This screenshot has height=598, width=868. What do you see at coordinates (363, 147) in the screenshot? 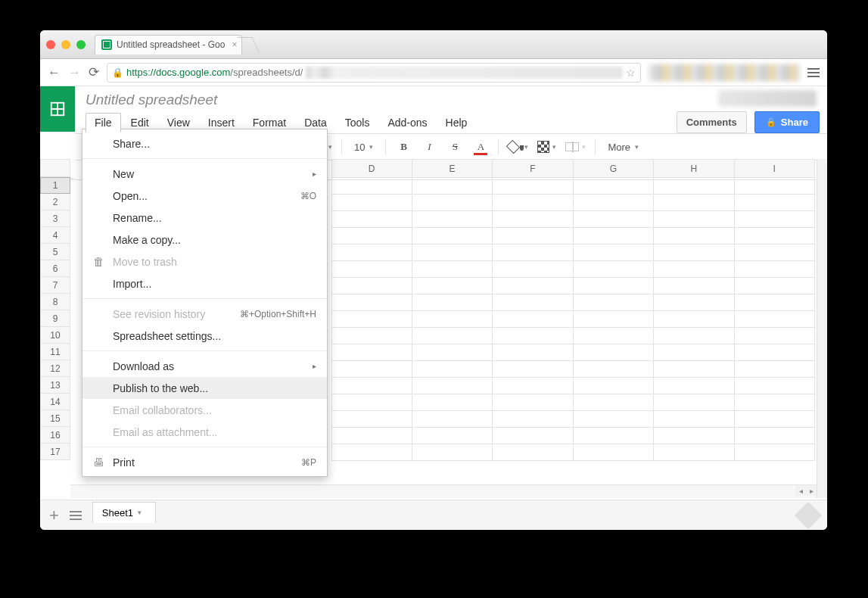
I see `font-size-select: 10▾` at bounding box center [363, 147].